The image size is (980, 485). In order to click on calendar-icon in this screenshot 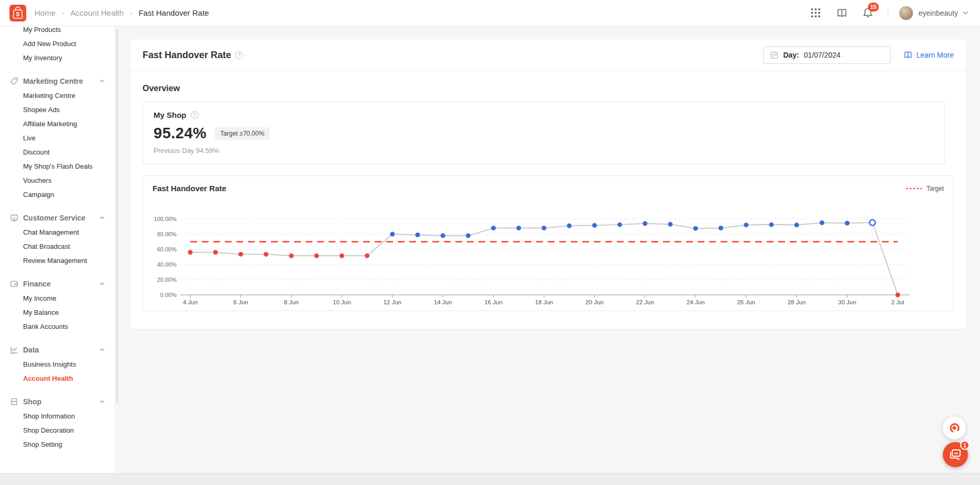, I will do `click(774, 55)`.